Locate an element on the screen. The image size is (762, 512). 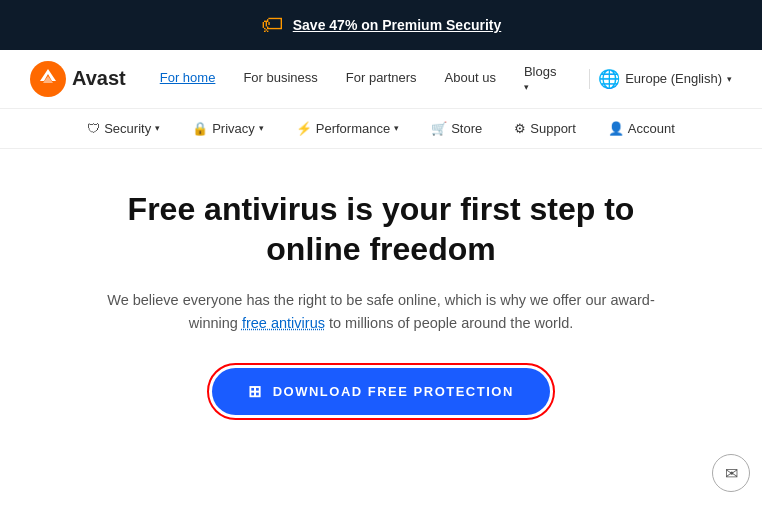
subnav-store: 🛒 Store is located at coordinates (456, 128).